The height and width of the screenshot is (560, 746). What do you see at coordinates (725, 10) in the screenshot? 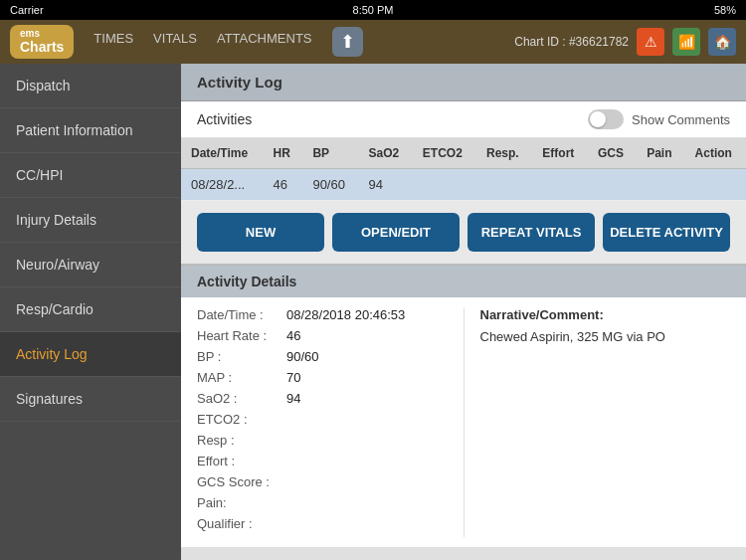
I see `status-right: 58%` at bounding box center [725, 10].